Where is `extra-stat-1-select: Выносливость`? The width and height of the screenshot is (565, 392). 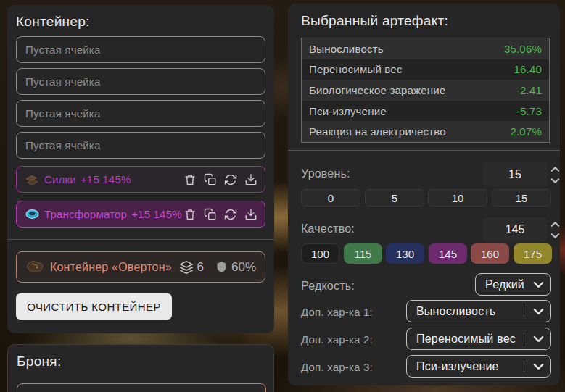
extra-stat-1-select: Выносливость is located at coordinates (479, 312).